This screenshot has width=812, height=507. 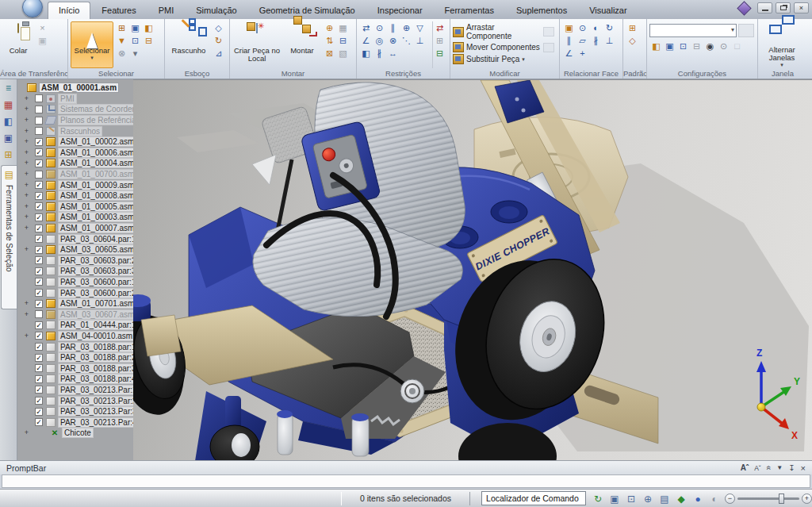 I want to click on application-button, so click(x=33, y=9).